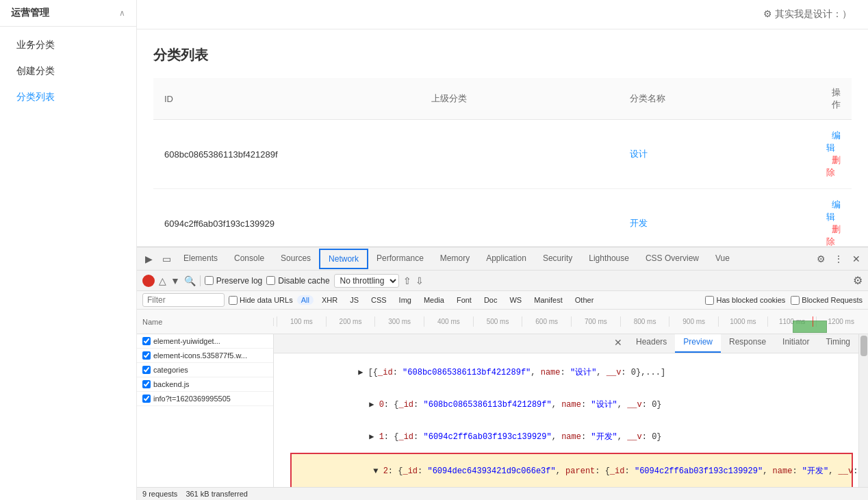  What do you see at coordinates (709, 300) in the screenshot?
I see `has-blocked-checkbox` at bounding box center [709, 300].